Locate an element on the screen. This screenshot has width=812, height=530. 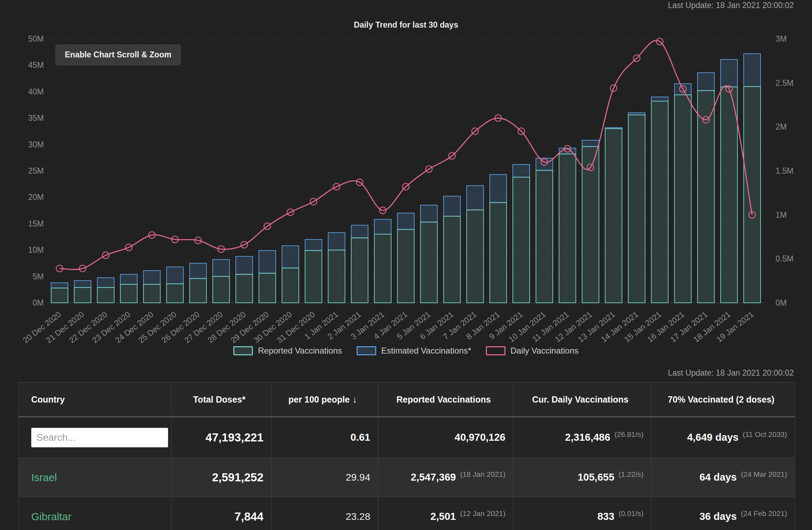
legend-item-daily: Daily Vaccinations is located at coordinates (532, 351).